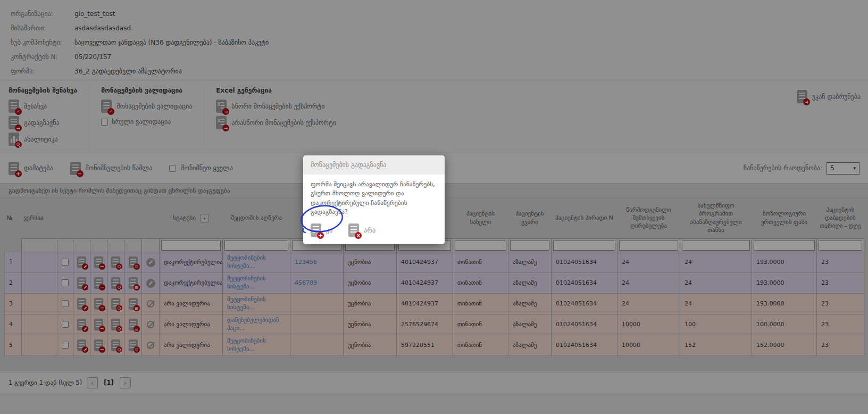 This screenshot has width=868, height=414. What do you see at coordinates (358, 235) in the screenshot?
I see `close-badge-icon` at bounding box center [358, 235].